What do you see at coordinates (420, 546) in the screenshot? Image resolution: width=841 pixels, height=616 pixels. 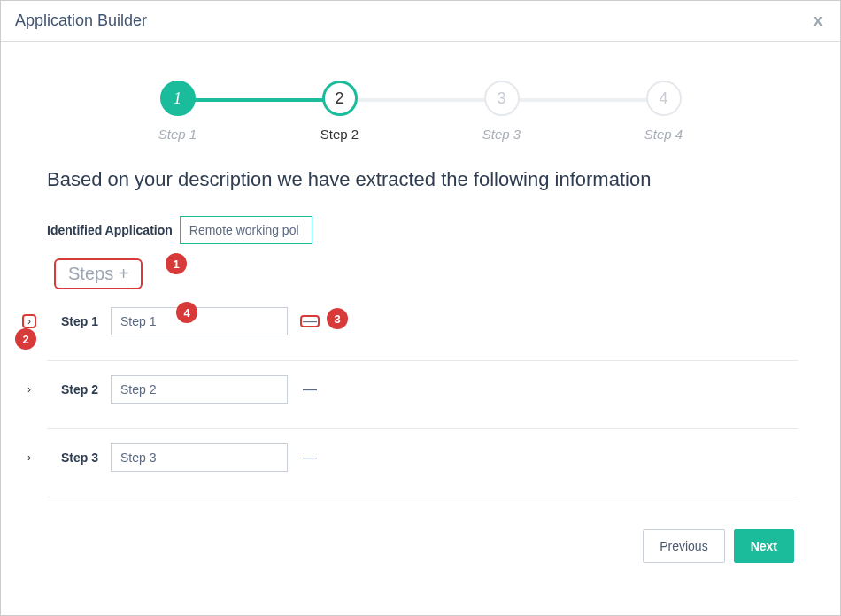 I see `wizard-actions: Previous Next` at bounding box center [420, 546].